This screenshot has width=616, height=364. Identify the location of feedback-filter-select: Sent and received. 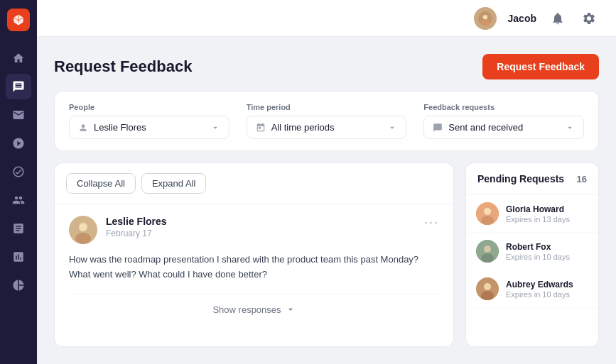
(504, 128).